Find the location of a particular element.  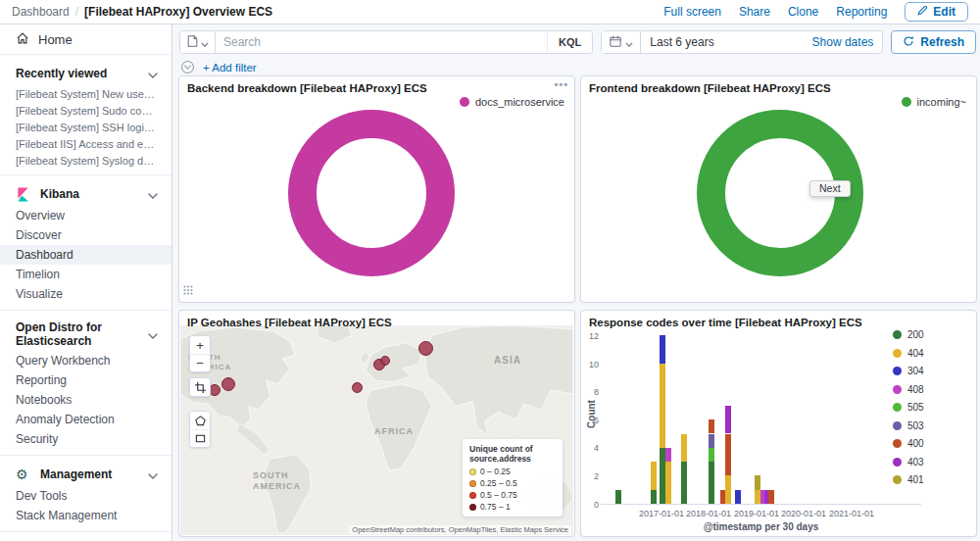

edit-button: Edit is located at coordinates (937, 12).